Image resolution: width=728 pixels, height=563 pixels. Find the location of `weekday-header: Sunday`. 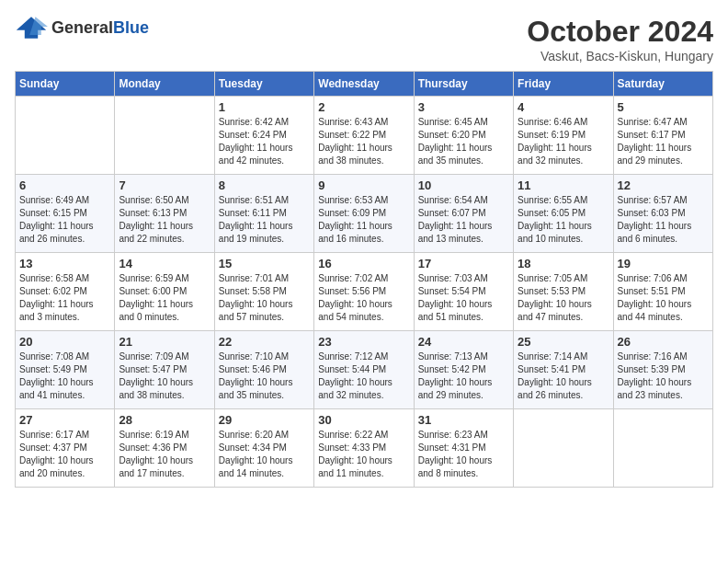

weekday-header: Sunday is located at coordinates (65, 85).